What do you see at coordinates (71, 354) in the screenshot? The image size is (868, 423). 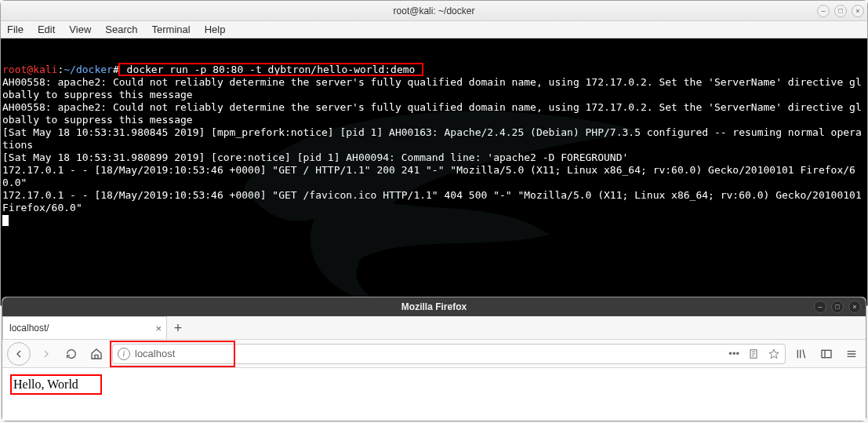 I see `reload-button` at bounding box center [71, 354].